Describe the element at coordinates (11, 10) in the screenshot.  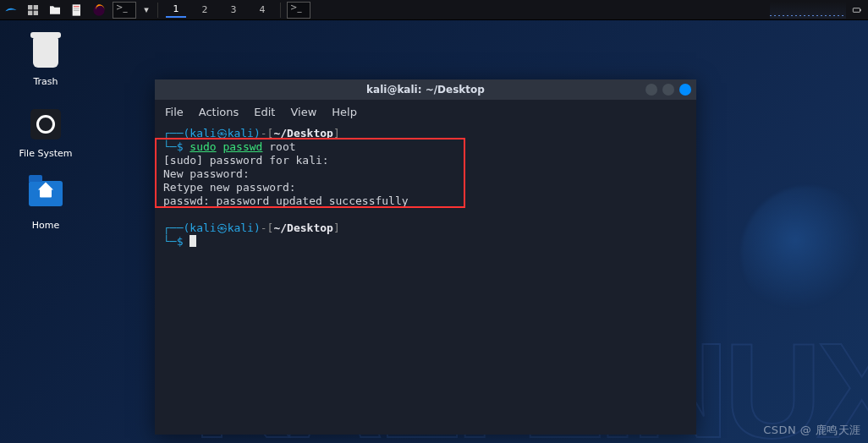
I see `kali-menu-icon` at that location.